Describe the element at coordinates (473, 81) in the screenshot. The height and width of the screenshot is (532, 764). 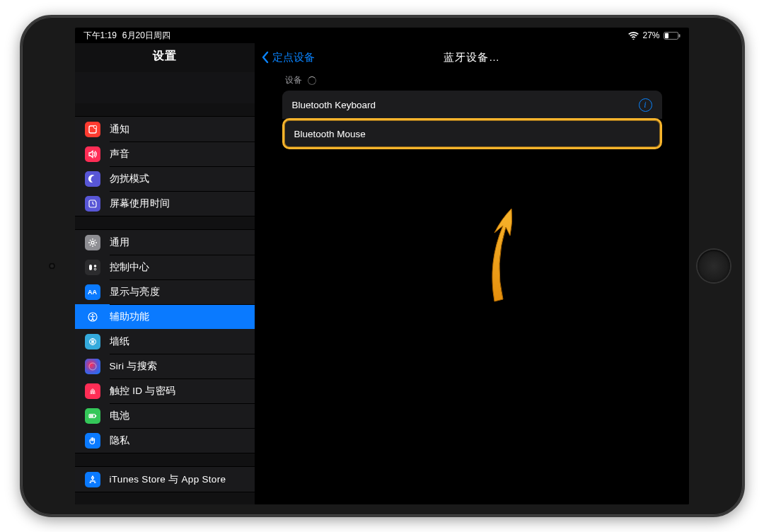
I see `devices-header: 设备` at that location.